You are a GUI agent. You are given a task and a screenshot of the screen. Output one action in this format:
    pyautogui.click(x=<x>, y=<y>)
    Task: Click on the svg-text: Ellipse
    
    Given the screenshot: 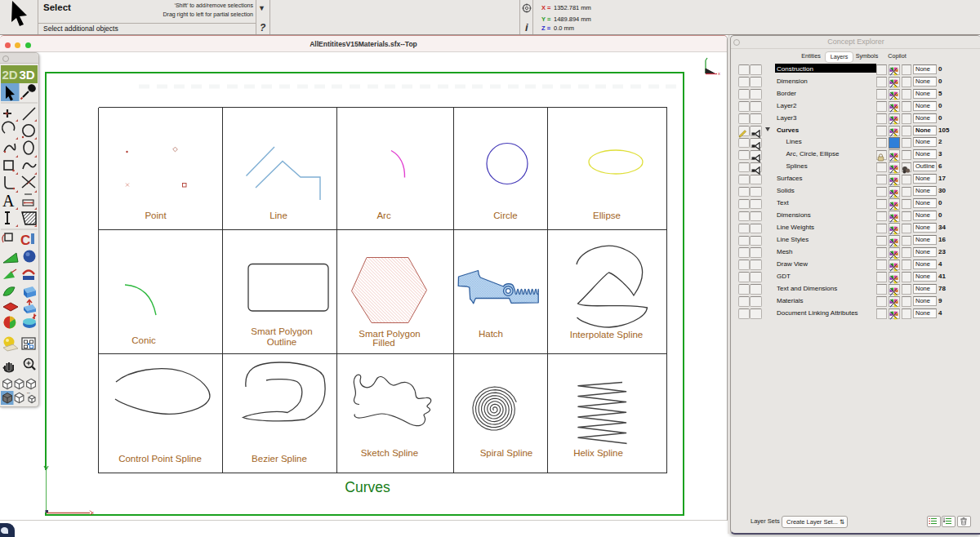 What is the action you would take?
    pyautogui.click(x=607, y=215)
    